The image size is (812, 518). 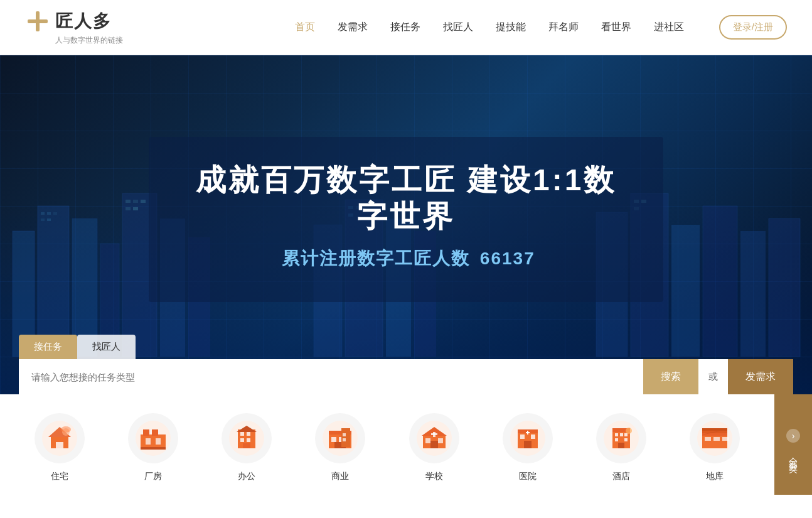 What do you see at coordinates (153, 448) in the screenshot?
I see `category-item-factory: 厂房` at bounding box center [153, 448].